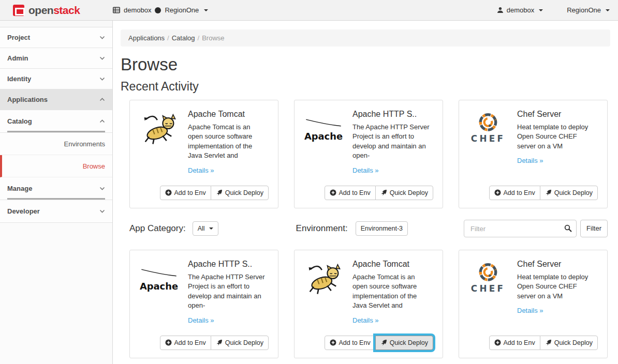 Image resolution: width=618 pixels, height=364 pixels. What do you see at coordinates (56, 58) in the screenshot?
I see `sidebar-item-admin: Admin` at bounding box center [56, 58].